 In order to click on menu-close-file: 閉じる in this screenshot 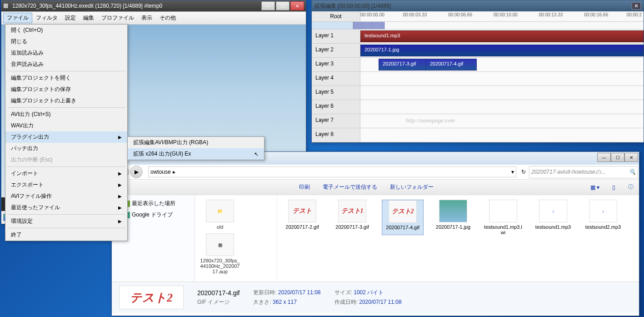, I will do `click(66, 42)`.